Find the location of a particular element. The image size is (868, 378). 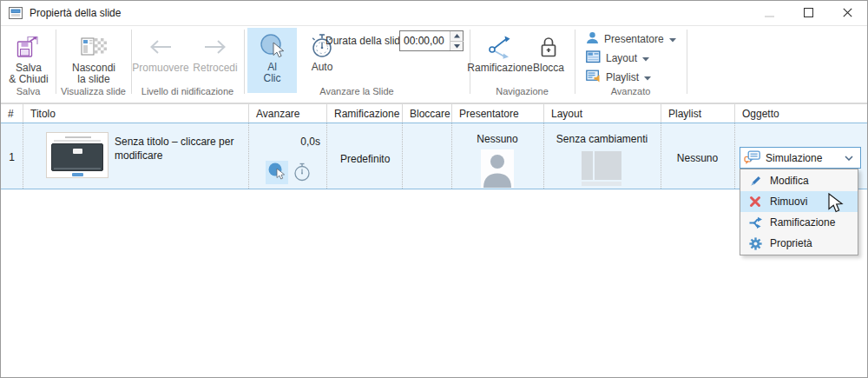

menu-item-modifica: Modifica is located at coordinates (799, 181).